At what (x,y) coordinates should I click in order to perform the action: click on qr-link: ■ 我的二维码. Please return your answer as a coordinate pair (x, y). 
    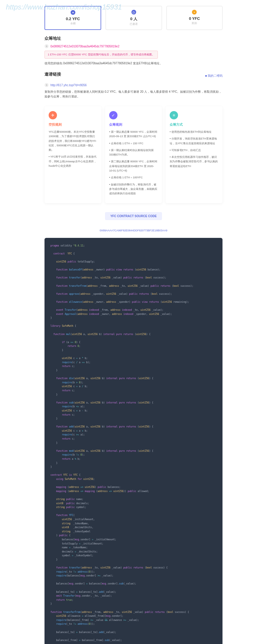
    Looking at the image, I should click on (214, 76).